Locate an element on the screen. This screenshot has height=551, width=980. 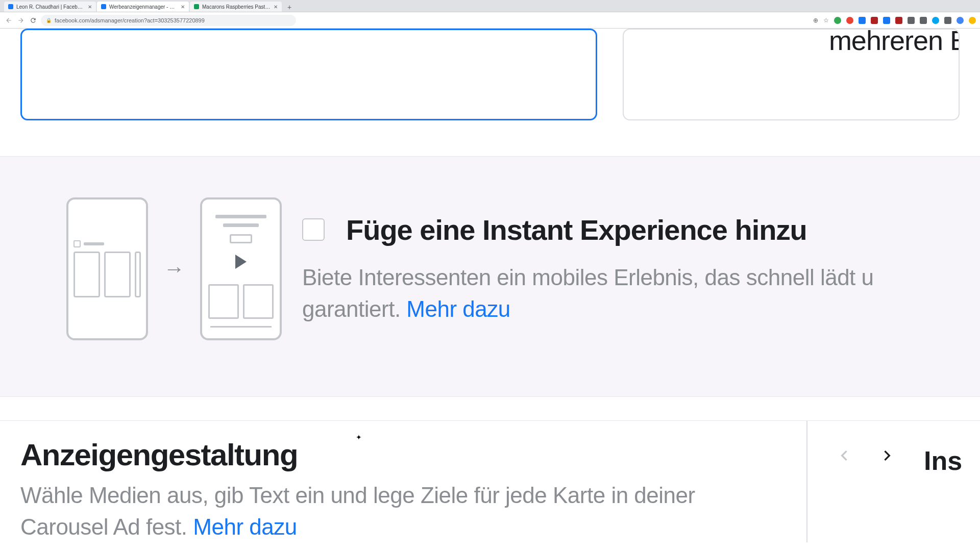
format-card-selected is located at coordinates (309, 74).